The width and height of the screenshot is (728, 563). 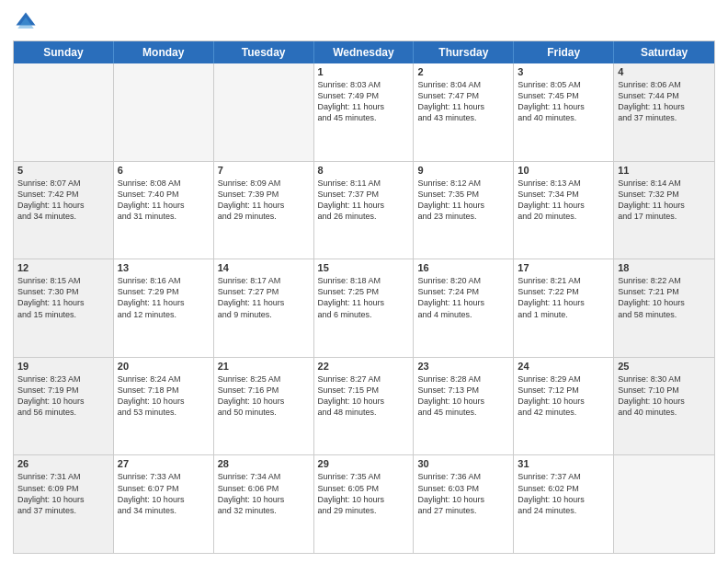 I want to click on cell-daylight-info: Sunrise: 8:09 AM Sunset: 7:39 PM Dayligh…, so click(x=264, y=201).